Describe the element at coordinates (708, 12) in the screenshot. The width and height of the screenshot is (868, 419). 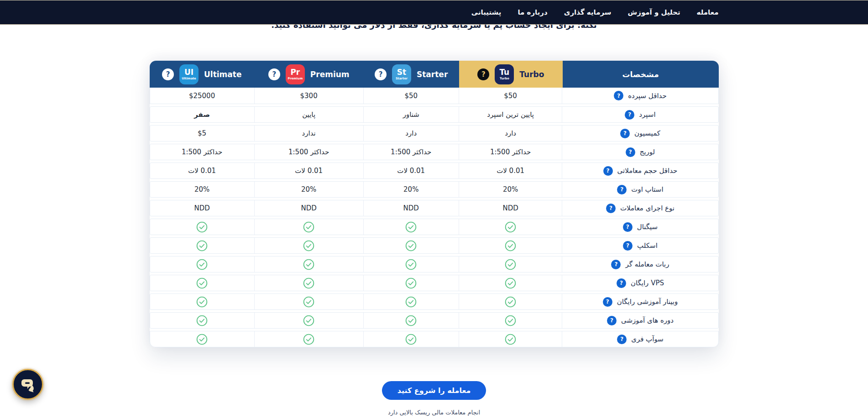
I see `nav-item-trade: معامله` at that location.